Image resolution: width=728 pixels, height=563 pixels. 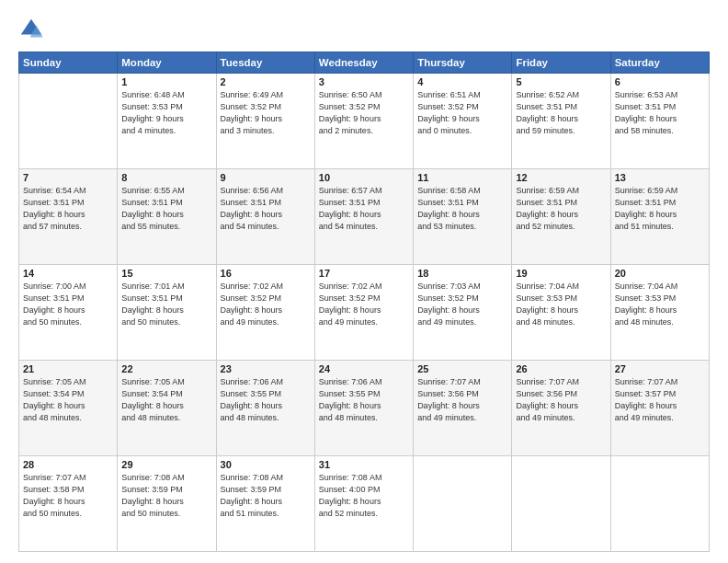 What do you see at coordinates (660, 408) in the screenshot?
I see `calendar-cell: 27Sunrise: 7:07 AM Sunset: 3:57 PM Dayli…` at bounding box center [660, 408].